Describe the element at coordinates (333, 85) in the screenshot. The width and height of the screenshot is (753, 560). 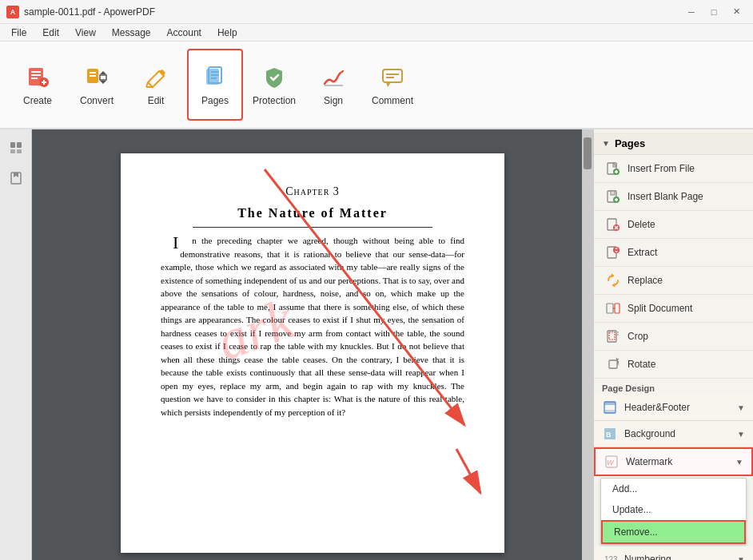
I see `toolbar-sign-button: Sign` at that location.